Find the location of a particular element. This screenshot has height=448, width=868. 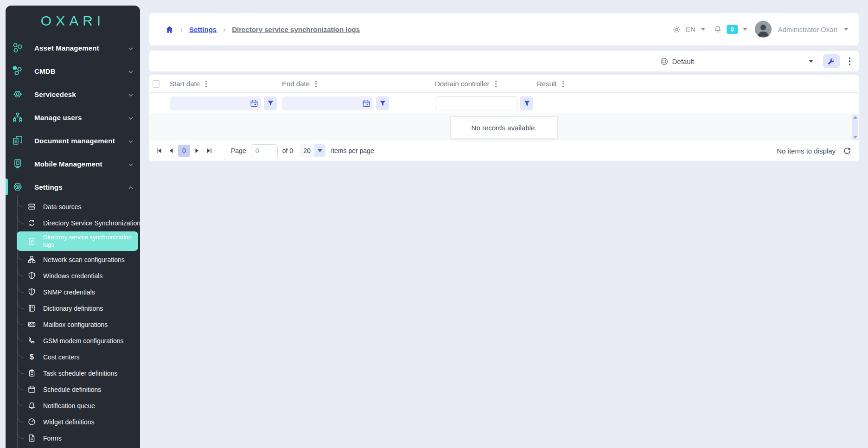

sidebar-item-cmdb: CMDB is located at coordinates (73, 71).